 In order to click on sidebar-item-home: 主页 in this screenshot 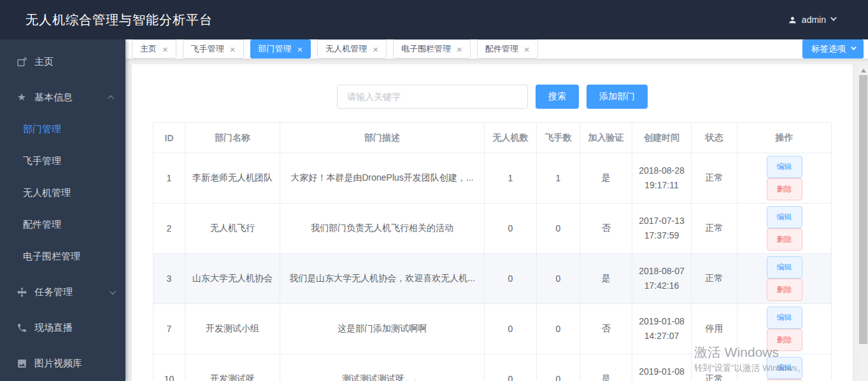, I will do `click(62, 62)`.